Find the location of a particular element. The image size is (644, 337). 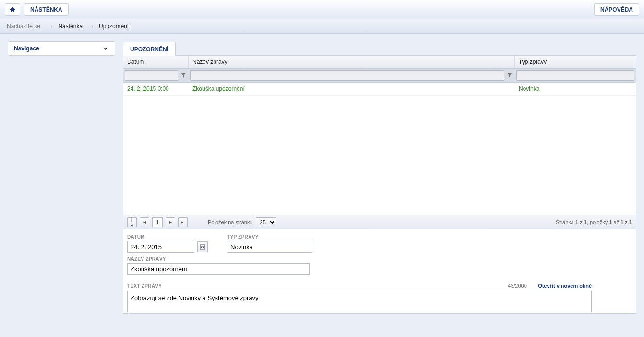

char-counter: 43/2000 is located at coordinates (517, 286).